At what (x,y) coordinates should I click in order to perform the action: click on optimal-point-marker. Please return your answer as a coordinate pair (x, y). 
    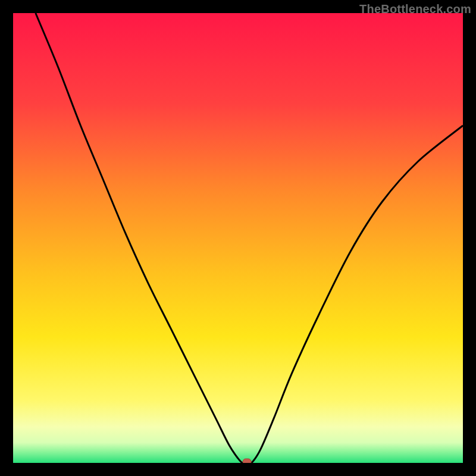
    Looking at the image, I should click on (247, 461).